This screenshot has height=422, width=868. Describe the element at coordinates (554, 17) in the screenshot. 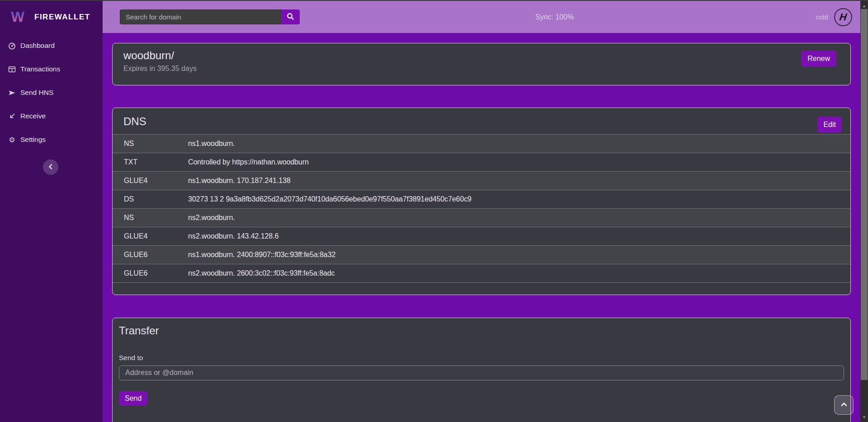

I see `sync-status: Sync: 100%` at that location.